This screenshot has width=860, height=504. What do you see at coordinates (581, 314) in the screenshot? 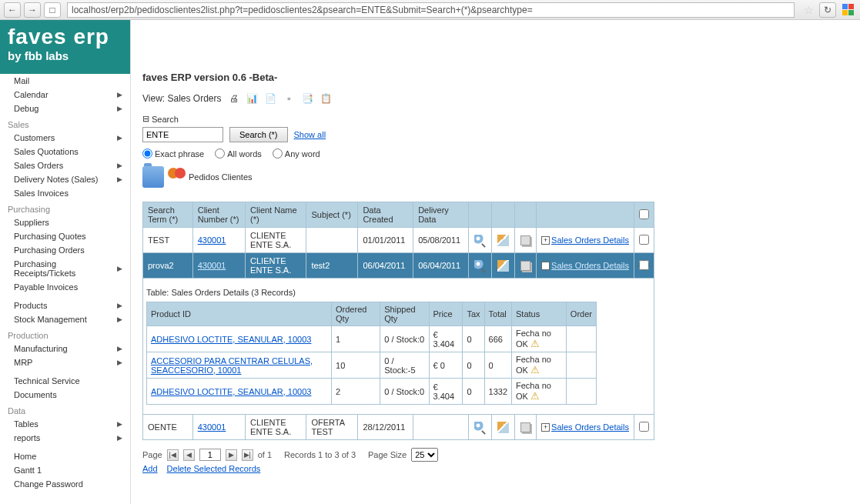
I see `dcol-order: Order` at bounding box center [581, 314].